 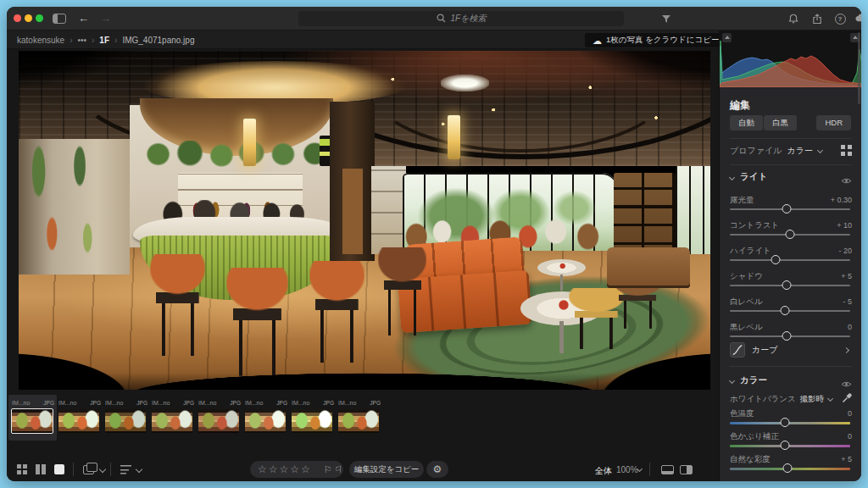 I want to click on star-rating-3: ☆, so click(x=285, y=469).